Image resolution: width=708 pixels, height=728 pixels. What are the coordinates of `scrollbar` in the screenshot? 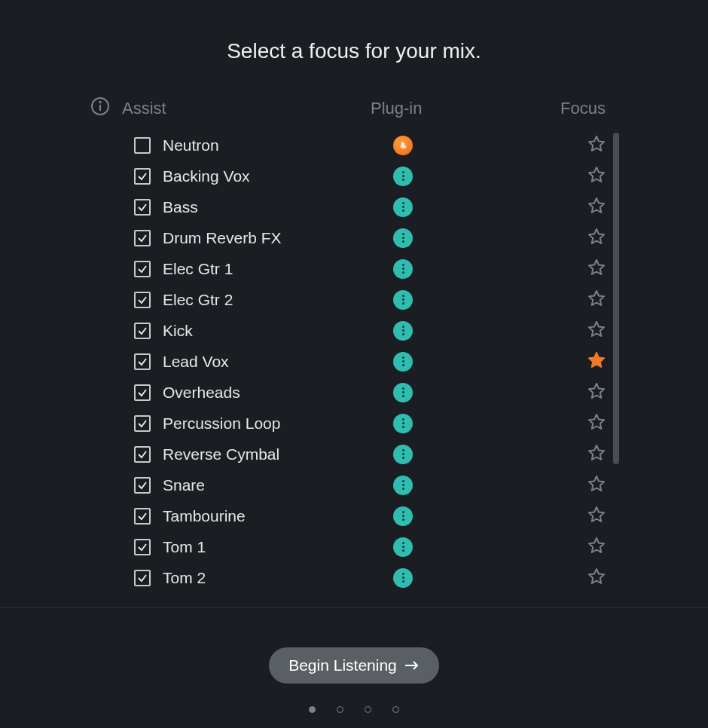 It's located at (616, 298).